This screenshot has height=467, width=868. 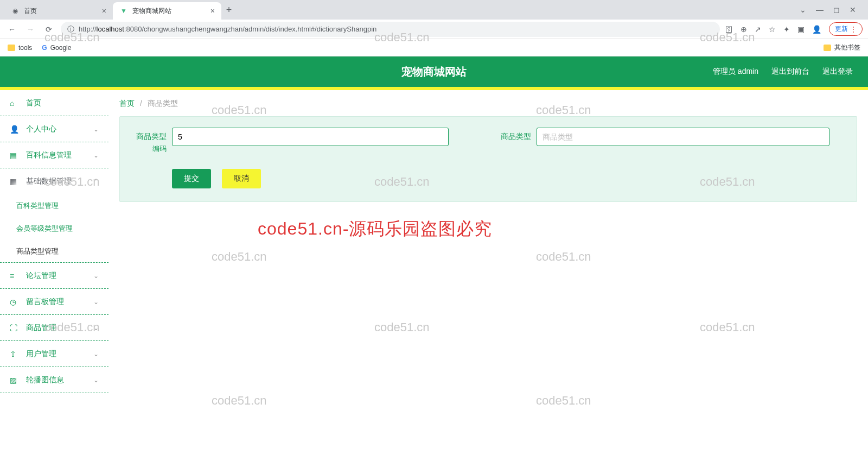 I want to click on sidebar-subitem-member-level: 会员等级类型管理, so click(x=54, y=229).